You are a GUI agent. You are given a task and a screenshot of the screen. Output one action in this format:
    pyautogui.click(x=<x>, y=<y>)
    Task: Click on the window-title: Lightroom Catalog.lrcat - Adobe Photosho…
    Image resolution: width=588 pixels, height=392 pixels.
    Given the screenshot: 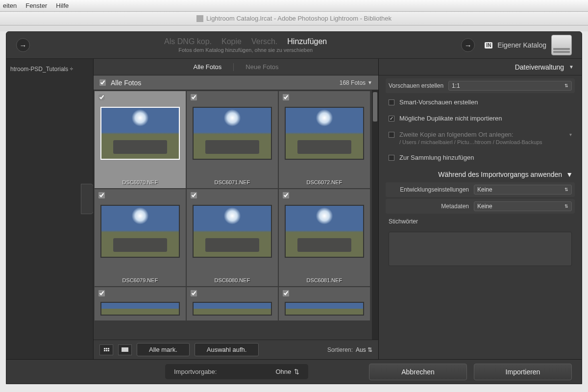 What is the action you would take?
    pyautogui.click(x=299, y=19)
    